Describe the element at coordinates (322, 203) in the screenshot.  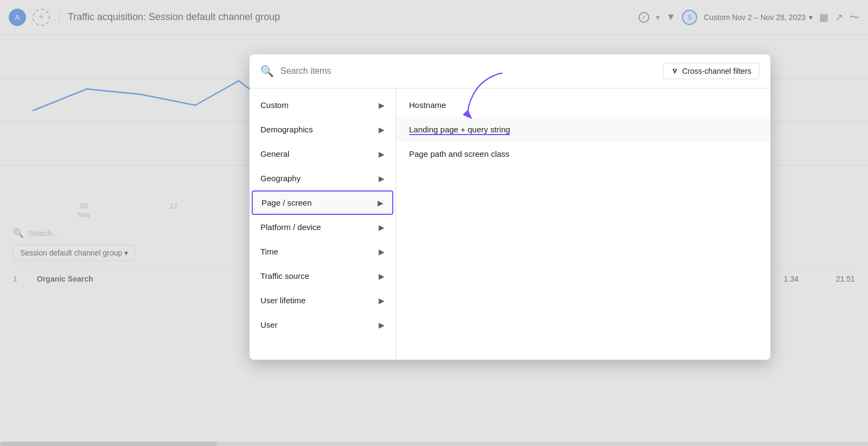
I see `menu-item-page-screen: Page / screen ▶` at that location.